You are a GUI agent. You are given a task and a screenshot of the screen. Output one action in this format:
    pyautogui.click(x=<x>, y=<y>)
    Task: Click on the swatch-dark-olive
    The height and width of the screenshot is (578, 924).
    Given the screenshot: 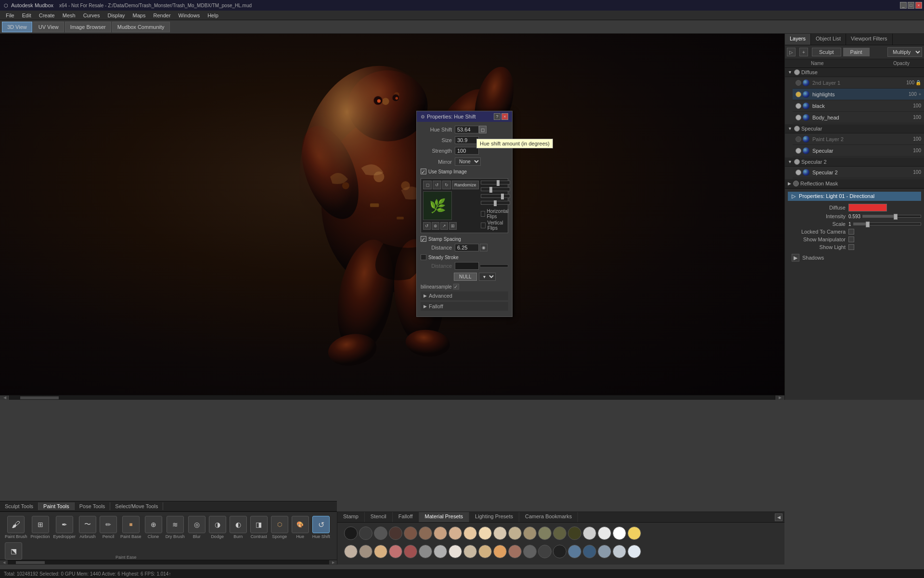 What is the action you would take?
    pyautogui.click(x=575, y=533)
    